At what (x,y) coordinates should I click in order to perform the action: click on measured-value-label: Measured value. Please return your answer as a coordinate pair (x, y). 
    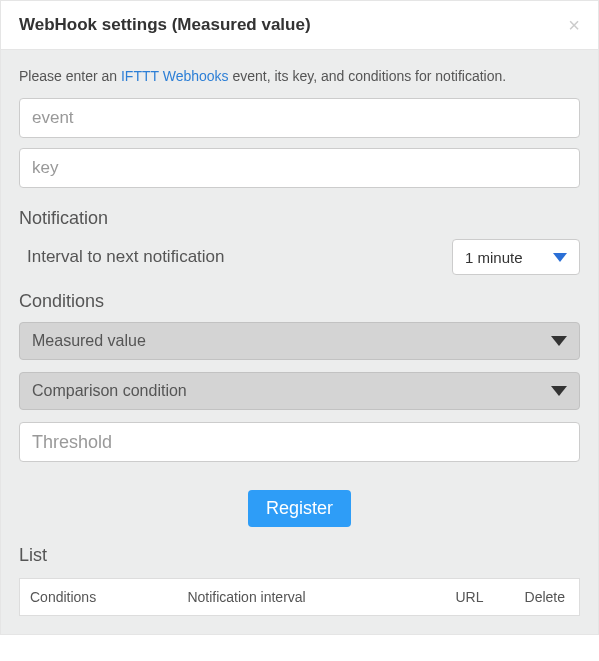
    Looking at the image, I should click on (89, 341).